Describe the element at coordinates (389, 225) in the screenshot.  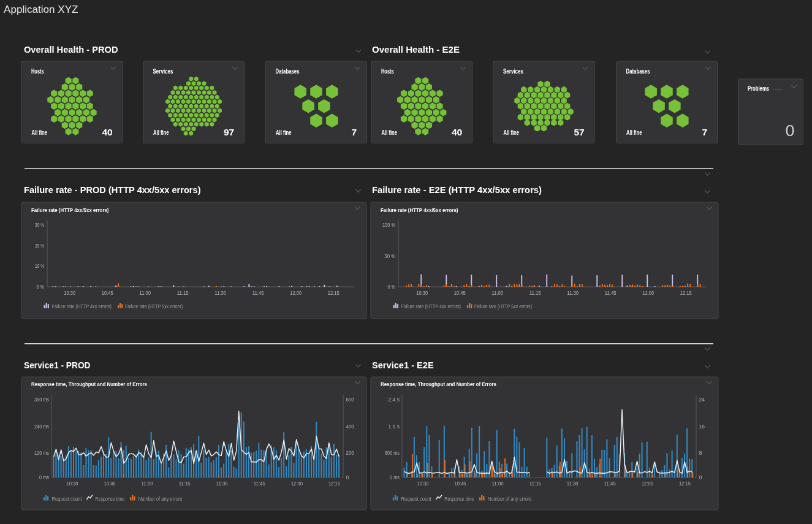
I see `svg-text: 100 %` at that location.